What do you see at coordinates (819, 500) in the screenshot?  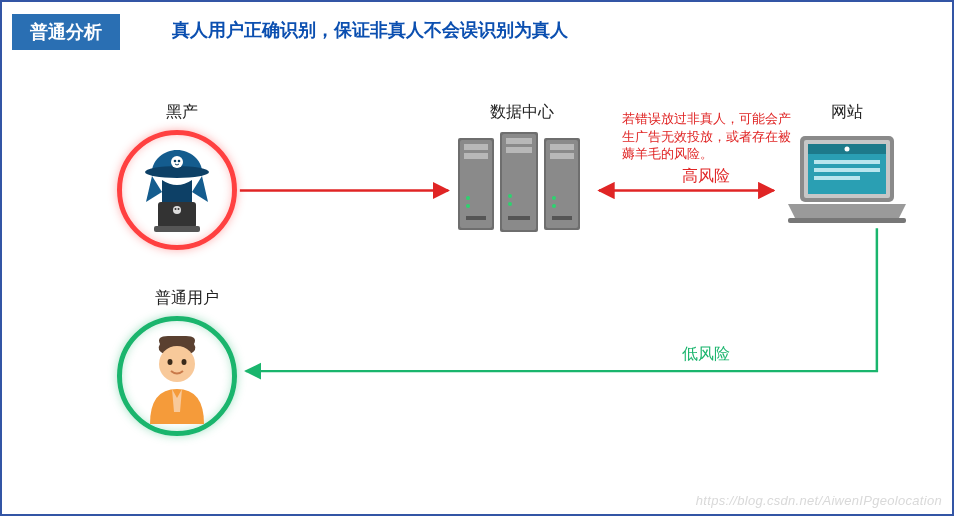 I see `watermark-text: https://blog.csdn.net/AiwenIPgeolocation` at bounding box center [819, 500].